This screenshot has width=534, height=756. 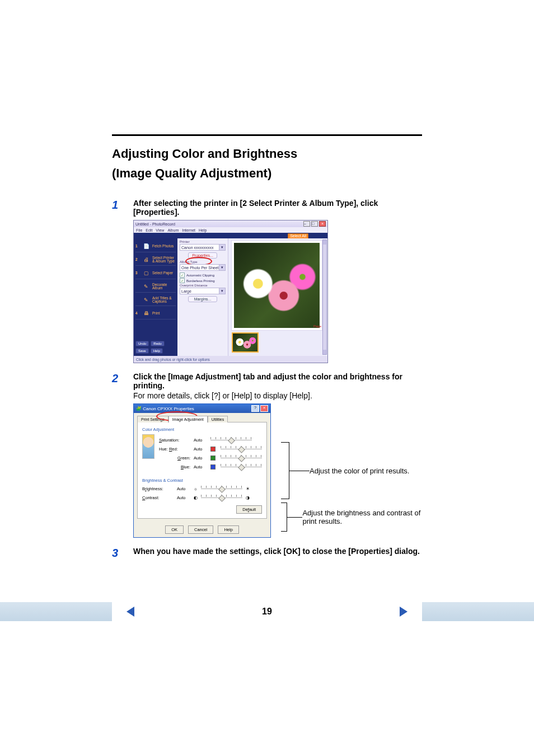 What do you see at coordinates (255, 408) in the screenshot?
I see `help-icon: ?` at bounding box center [255, 408].